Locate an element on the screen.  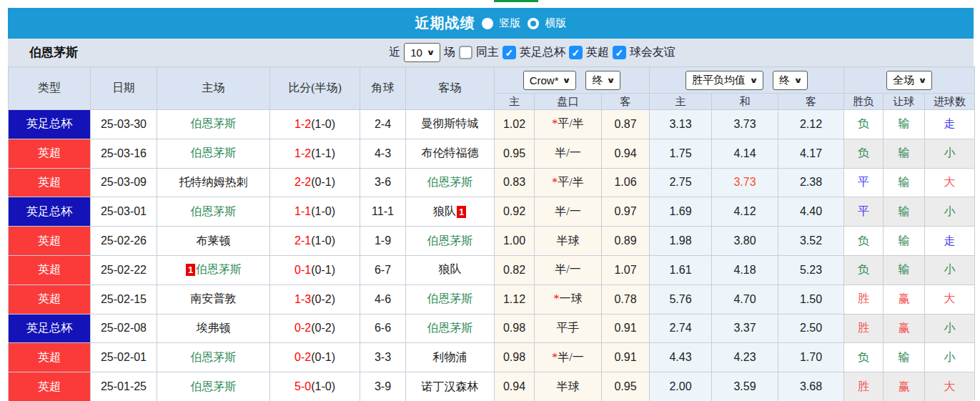
date-cell: 25-03-09 is located at coordinates (124, 183).